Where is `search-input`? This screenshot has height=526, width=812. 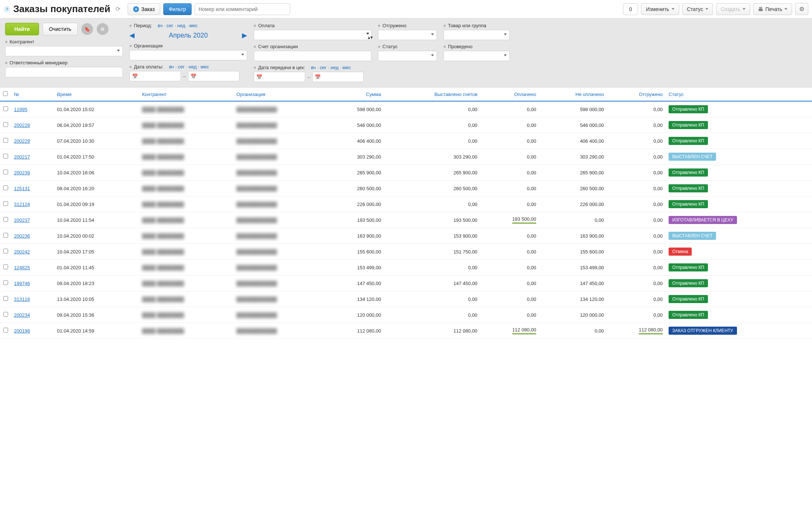
search-input is located at coordinates (242, 9).